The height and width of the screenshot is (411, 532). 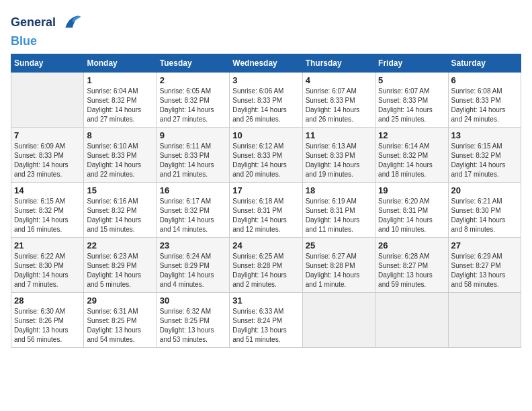 I want to click on day-number: 5, so click(x=411, y=81).